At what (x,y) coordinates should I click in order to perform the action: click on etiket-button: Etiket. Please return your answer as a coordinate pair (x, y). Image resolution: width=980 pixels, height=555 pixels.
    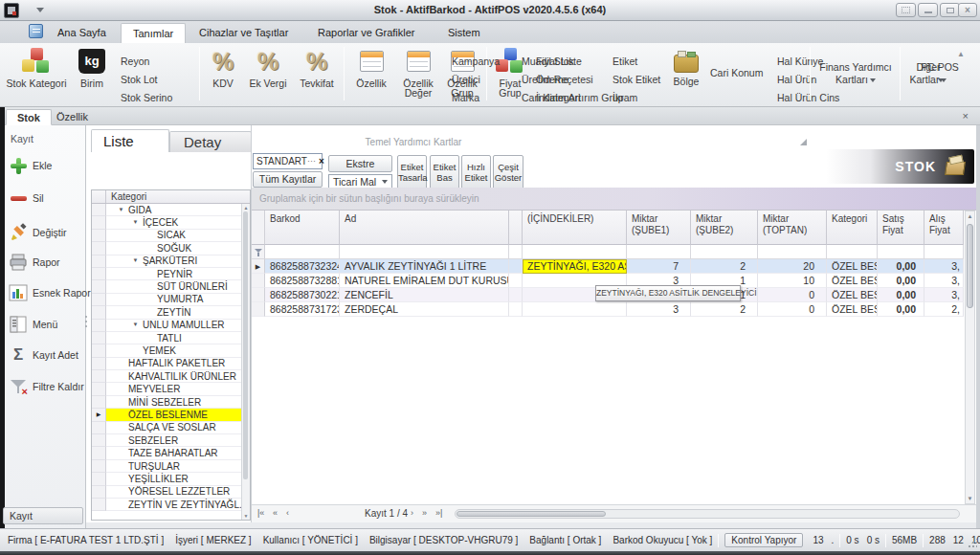
    Looking at the image, I should click on (636, 61).